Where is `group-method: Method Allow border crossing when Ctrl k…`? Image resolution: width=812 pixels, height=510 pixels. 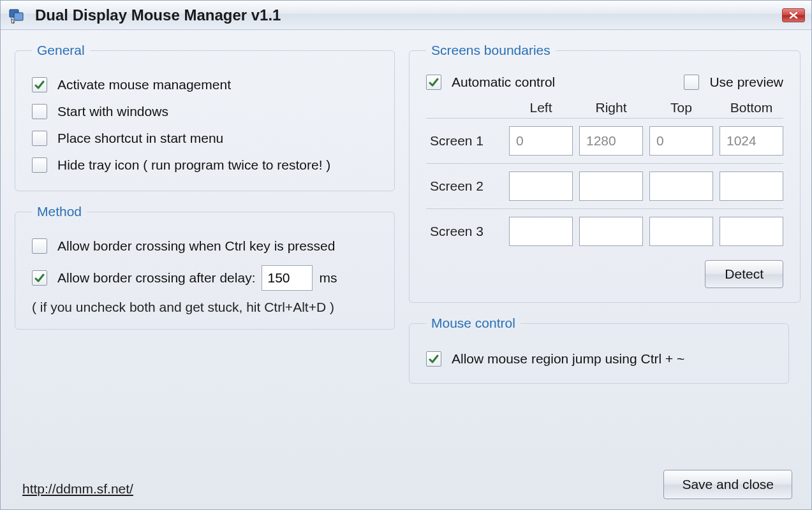
group-method: Method Allow border crossing when Ctrl k… is located at coordinates (205, 266).